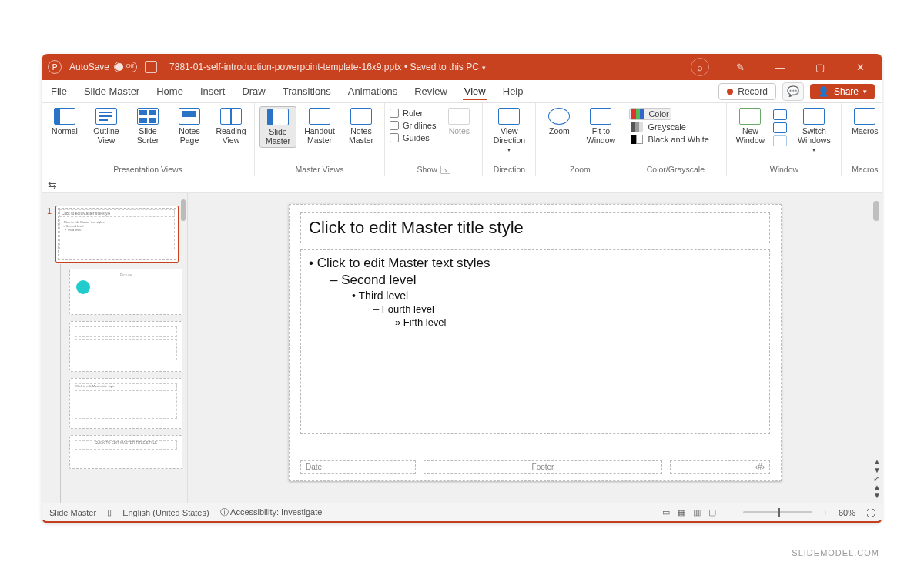 This screenshot has height=572, width=924. What do you see at coordinates (320, 126) in the screenshot?
I see `btn-handout-master: Handout Master` at bounding box center [320, 126].